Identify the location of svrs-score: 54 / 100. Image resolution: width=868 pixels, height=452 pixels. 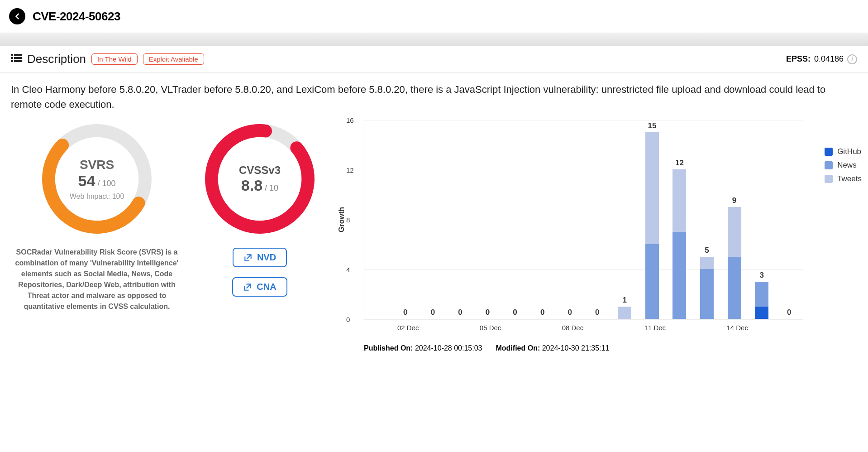
(97, 181).